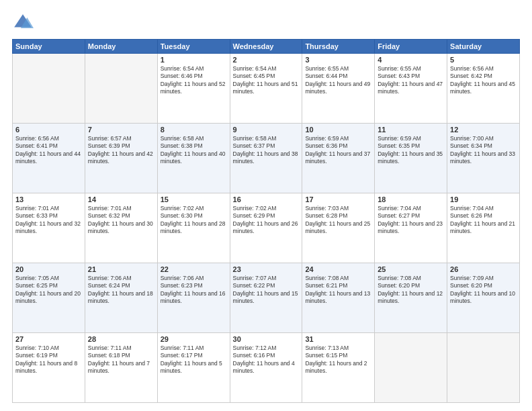 This screenshot has width=532, height=411. Describe the element at coordinates (48, 360) in the screenshot. I see `day-info: Sunrise: 7:10 AM Sunset: 6:19 PM Dayligh…` at that location.